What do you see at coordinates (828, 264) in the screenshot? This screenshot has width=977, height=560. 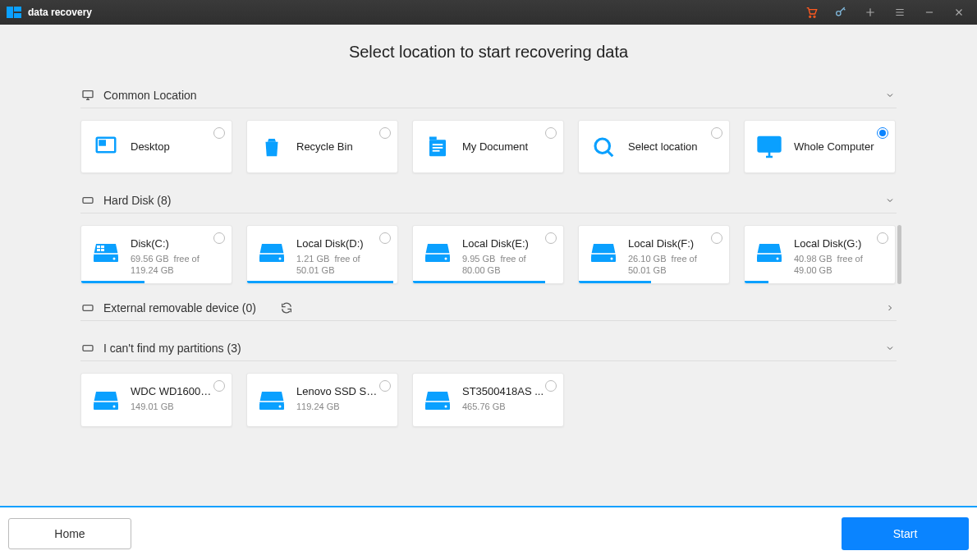 I see `disk-usage: 40.98 GB free of49.00 GB` at bounding box center [828, 264].